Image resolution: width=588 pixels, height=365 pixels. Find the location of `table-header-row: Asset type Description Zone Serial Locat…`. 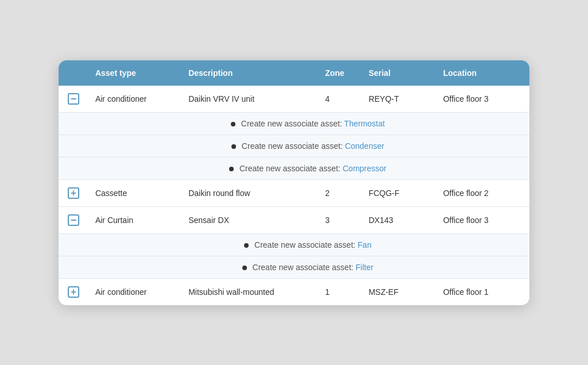

table-header-row: Asset type Description Zone Serial Locat… is located at coordinates (294, 73).